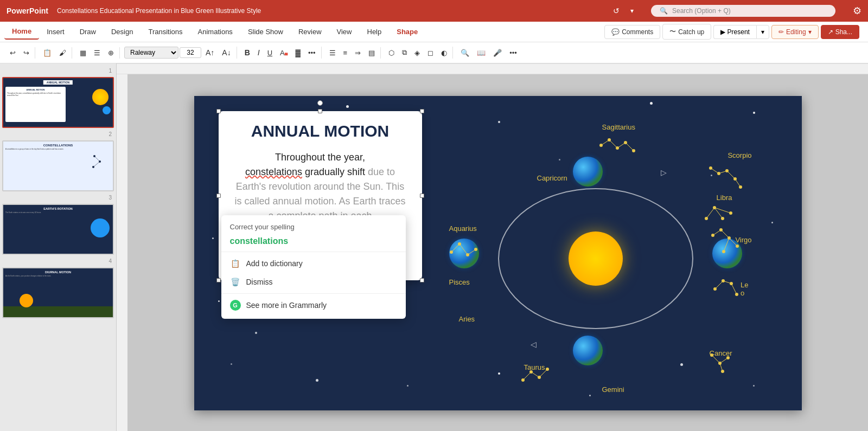 The height and width of the screenshot is (431, 868). What do you see at coordinates (320, 131) in the screenshot?
I see `slide-title: ANNUAL MOTION` at bounding box center [320, 131].